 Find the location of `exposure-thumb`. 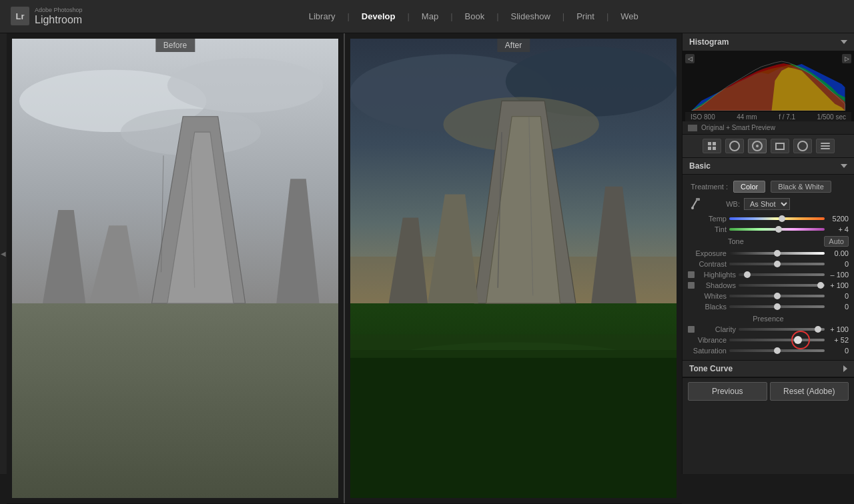

exposure-thumb is located at coordinates (777, 253).